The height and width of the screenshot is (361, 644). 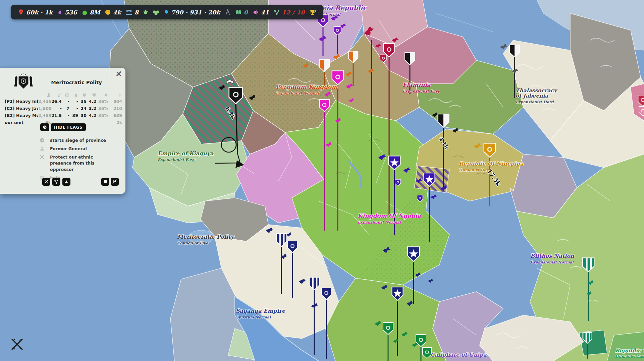 I want to click on armor-icon, so click(x=94, y=95).